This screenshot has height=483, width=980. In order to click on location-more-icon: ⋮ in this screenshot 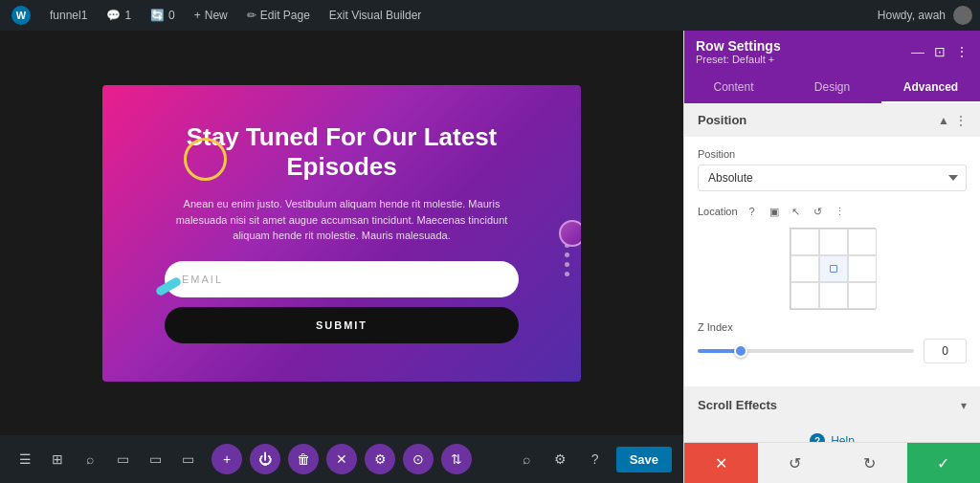, I will do `click(840, 211)`.